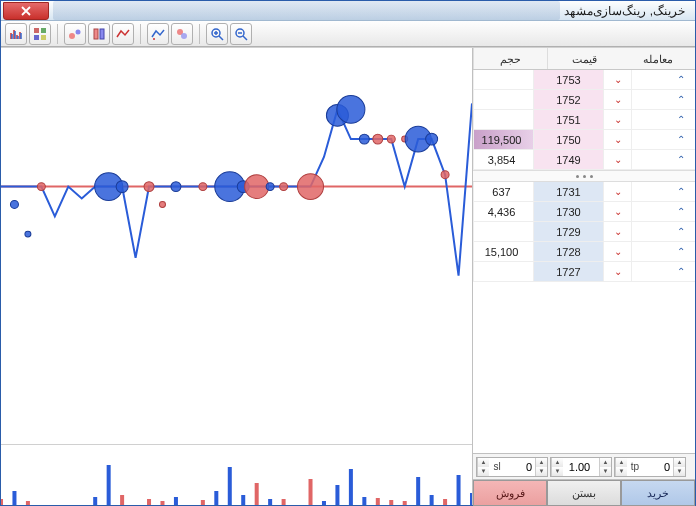  I want to click on buy-button: خرید, so click(658, 493).